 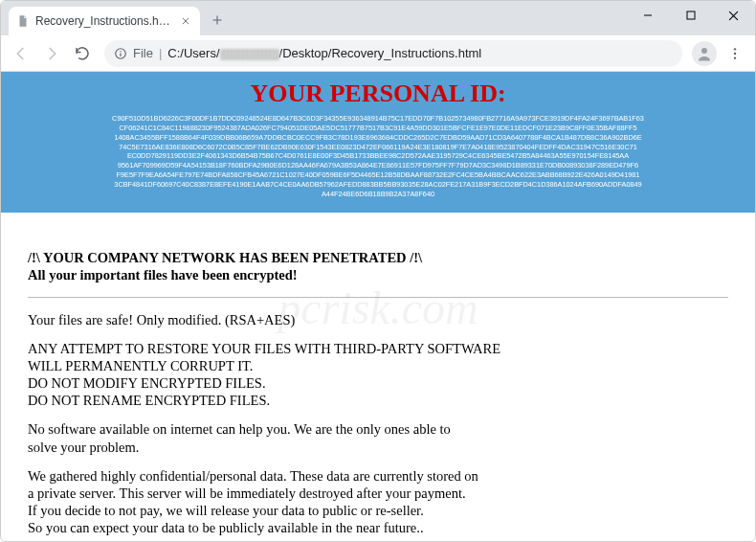 I want to click on back-button, so click(x=21, y=54).